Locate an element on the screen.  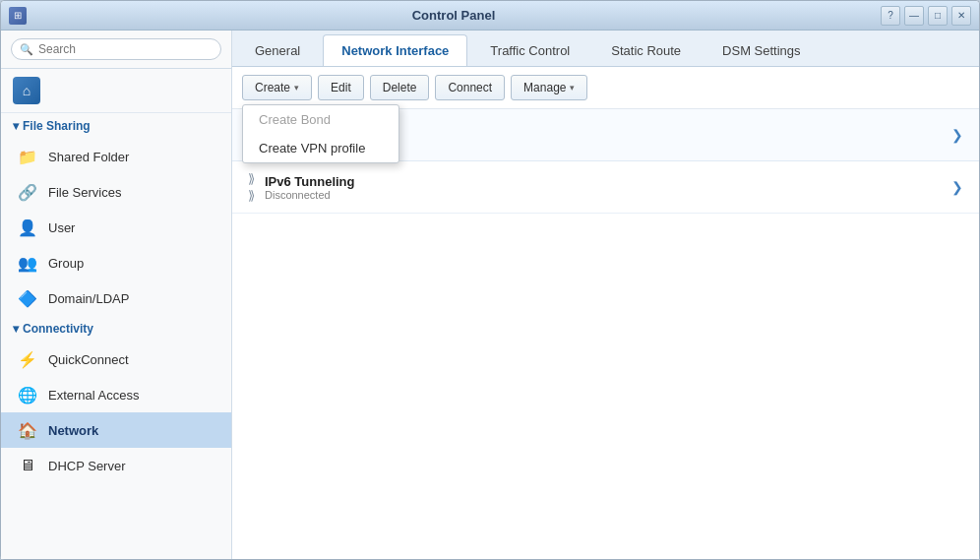
title-bar-controls: ? — □ ✕ is located at coordinates (926, 16).